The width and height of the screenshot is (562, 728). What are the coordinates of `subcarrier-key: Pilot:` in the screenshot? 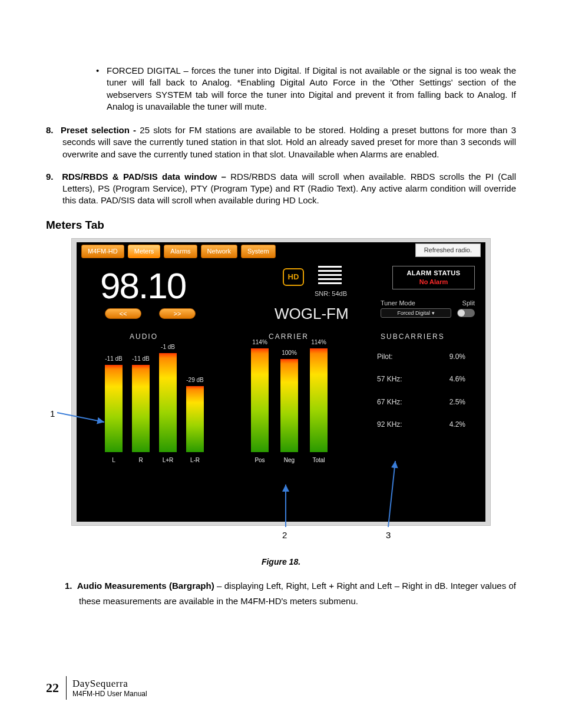 It's located at (385, 357).